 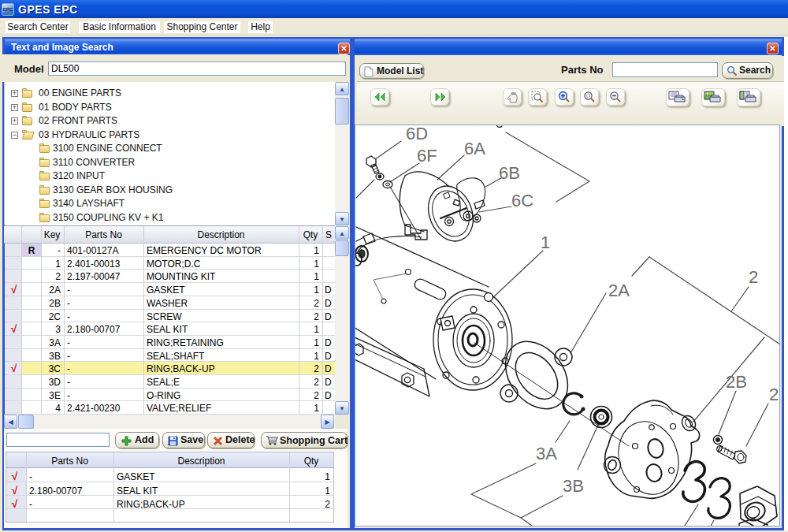 What do you see at coordinates (736, 381) in the screenshot?
I see `svg-text: 2B` at bounding box center [736, 381].